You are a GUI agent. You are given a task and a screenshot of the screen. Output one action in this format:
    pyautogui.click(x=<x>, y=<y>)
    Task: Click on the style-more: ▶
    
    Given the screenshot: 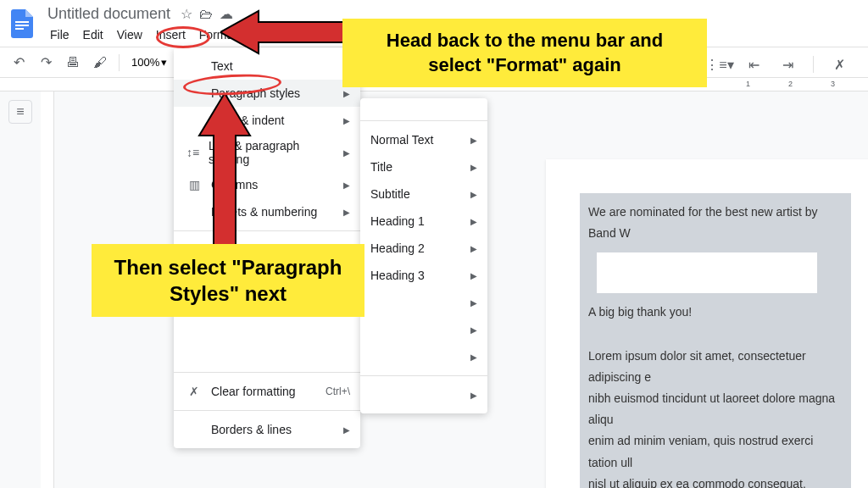 What is the action you would take?
    pyautogui.click(x=424, y=302)
    